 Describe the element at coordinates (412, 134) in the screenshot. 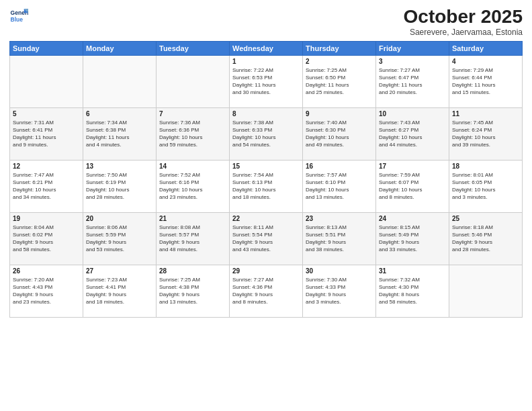

I see `day-info: Sunrise: 7:43 AM Sunset: 6:27 PM Dayligh…` at that location.